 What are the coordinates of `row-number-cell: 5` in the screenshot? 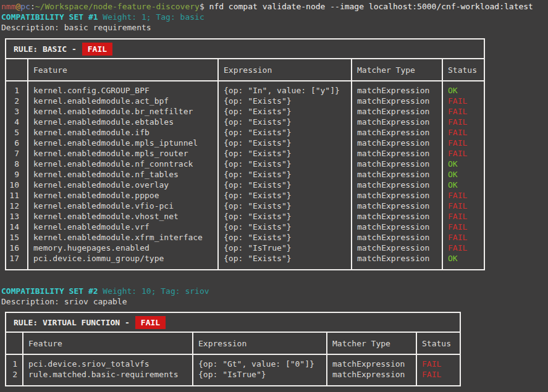 It's located at (17, 132).